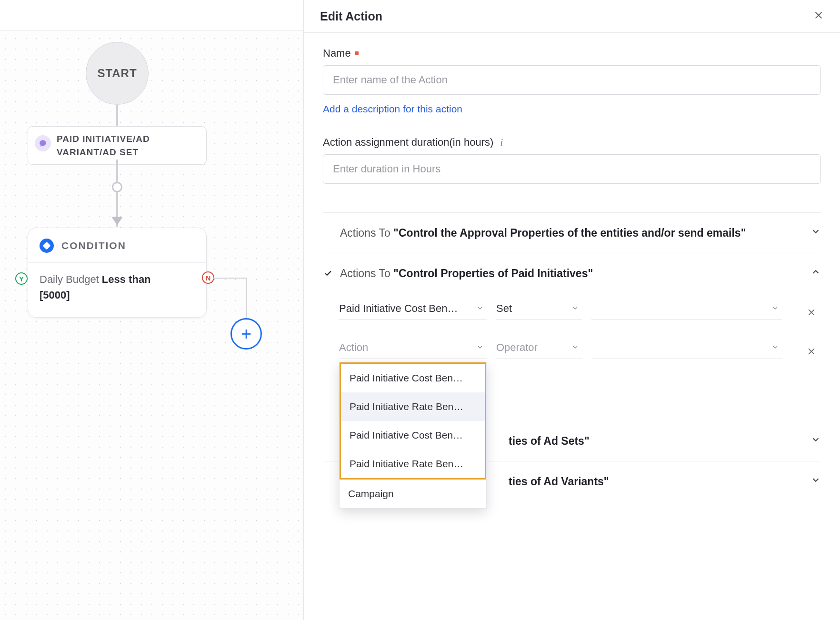  I want to click on panel-header: Edit Action, so click(572, 16).